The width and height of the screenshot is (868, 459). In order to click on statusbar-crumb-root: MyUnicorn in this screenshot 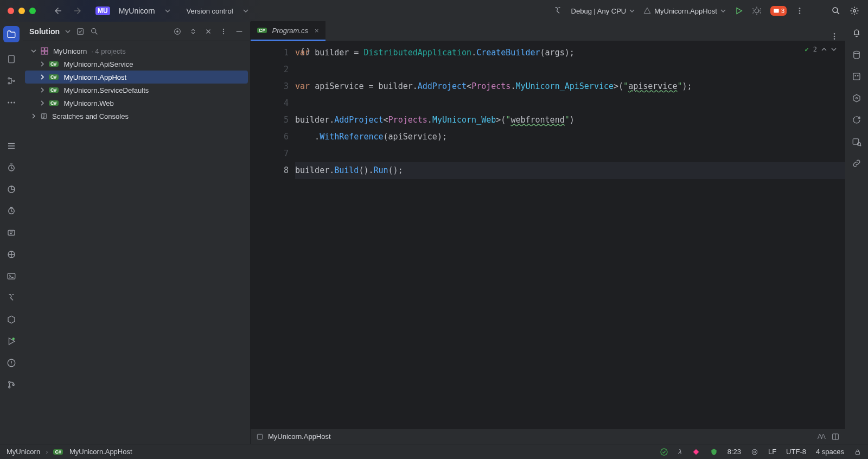, I will do `click(23, 451)`.